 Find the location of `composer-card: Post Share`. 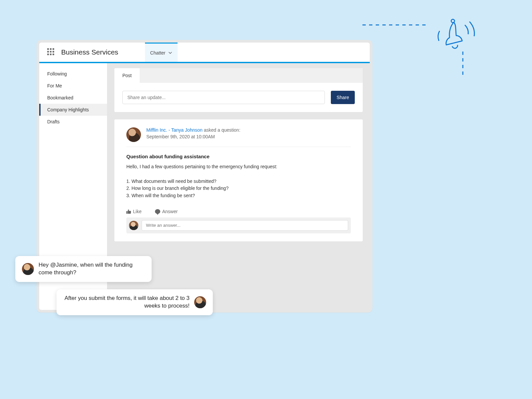

composer-card: Post Share is located at coordinates (239, 90).